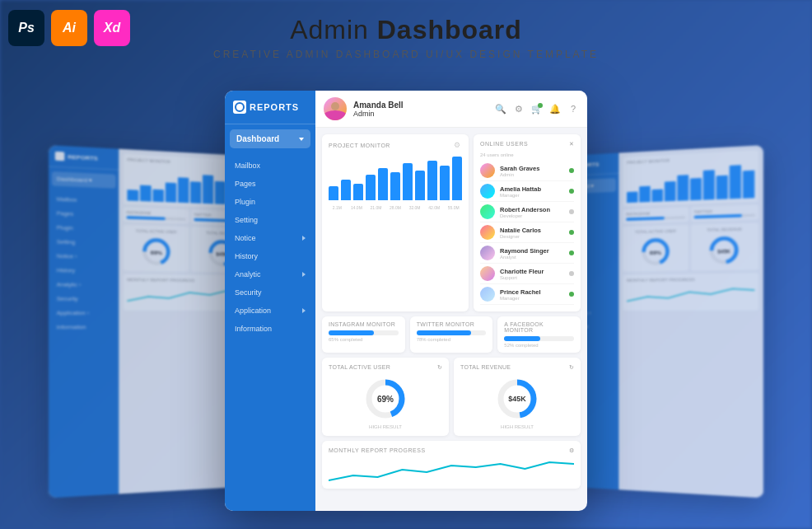 This screenshot has height=529, width=812. Describe the element at coordinates (395, 145) in the screenshot. I see `project-monitor-title: PROJECT MONITOR ⚙` at that location.